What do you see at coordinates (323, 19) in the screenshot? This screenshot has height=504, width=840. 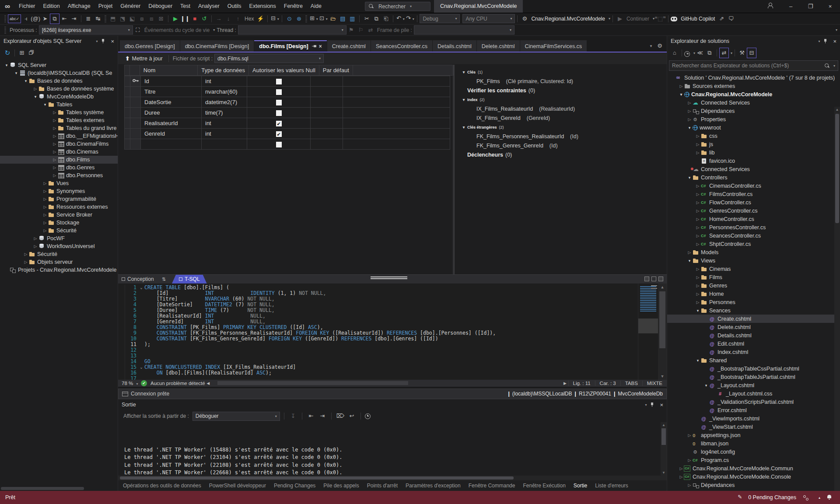 I see `add-item-button: ⊡▾` at bounding box center [323, 19].